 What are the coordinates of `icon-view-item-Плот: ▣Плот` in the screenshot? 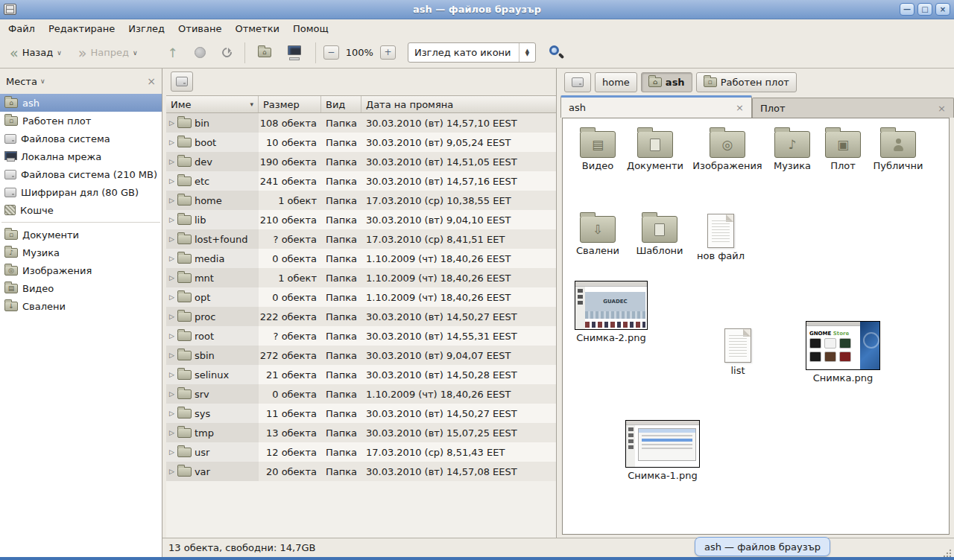 It's located at (843, 150).